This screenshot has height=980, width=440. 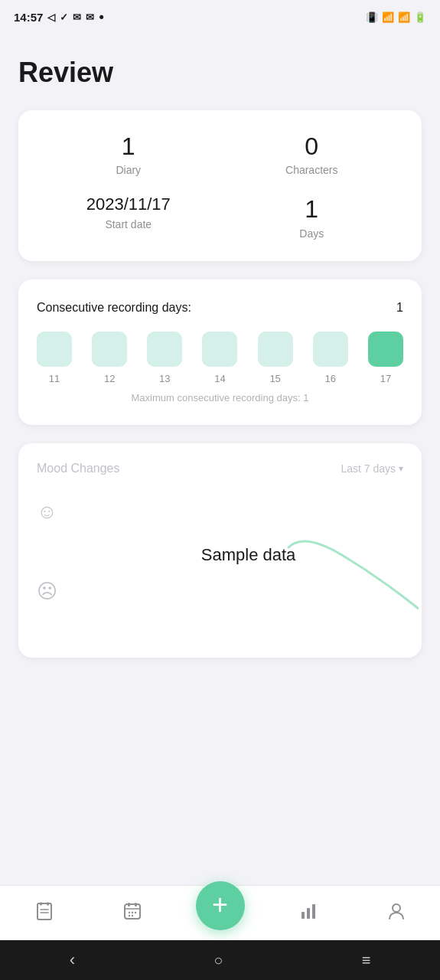 I want to click on battery-icon: 🔋, so click(x=420, y=17).